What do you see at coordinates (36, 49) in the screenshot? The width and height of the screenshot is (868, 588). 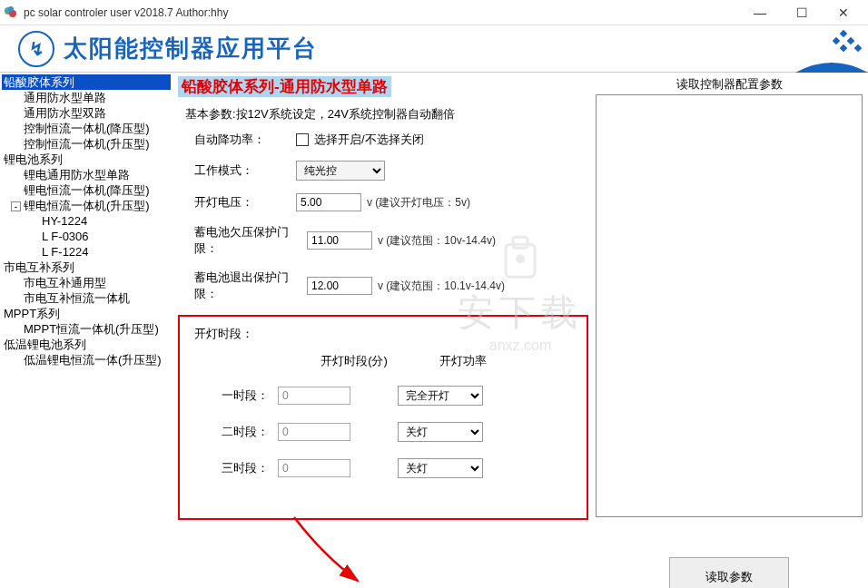 I see `logo-icon: ↯` at bounding box center [36, 49].